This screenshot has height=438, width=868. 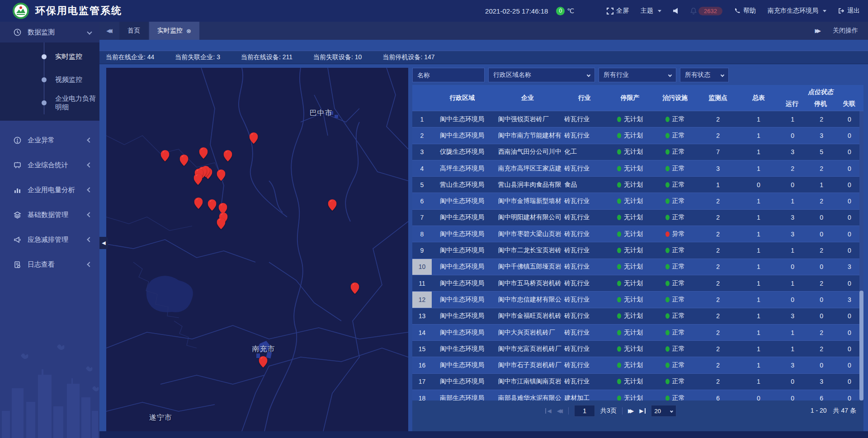 I want to click on page-number-input, so click(x=585, y=411).